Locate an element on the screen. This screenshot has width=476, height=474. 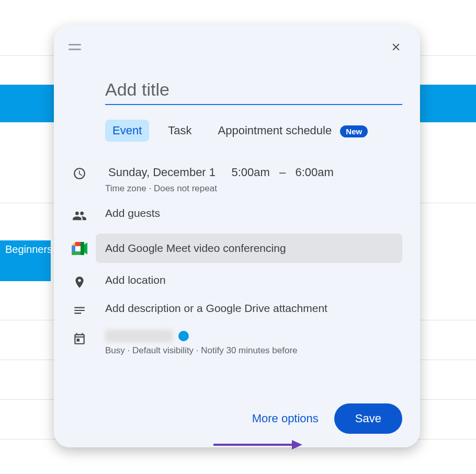
description-row: Add description or a Google Drive attach… is located at coordinates (228, 309).